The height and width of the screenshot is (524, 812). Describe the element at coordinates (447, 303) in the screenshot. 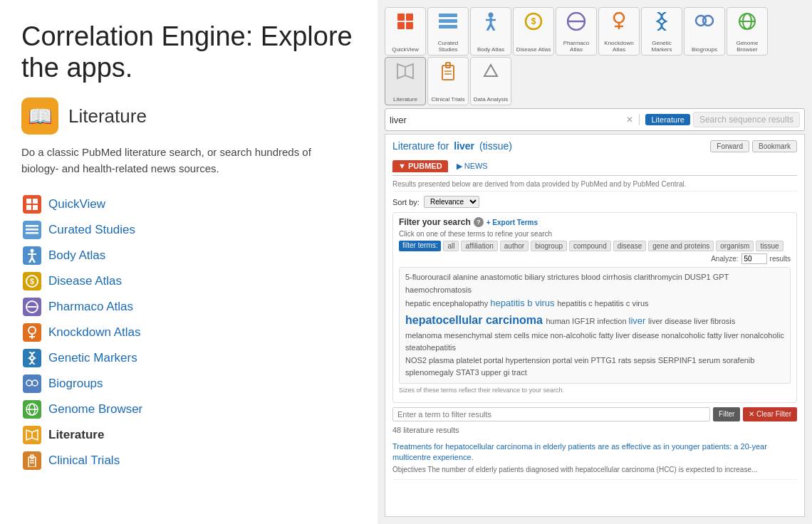

I see `term-hepatic-enc: hepatic encephalopathy` at that location.